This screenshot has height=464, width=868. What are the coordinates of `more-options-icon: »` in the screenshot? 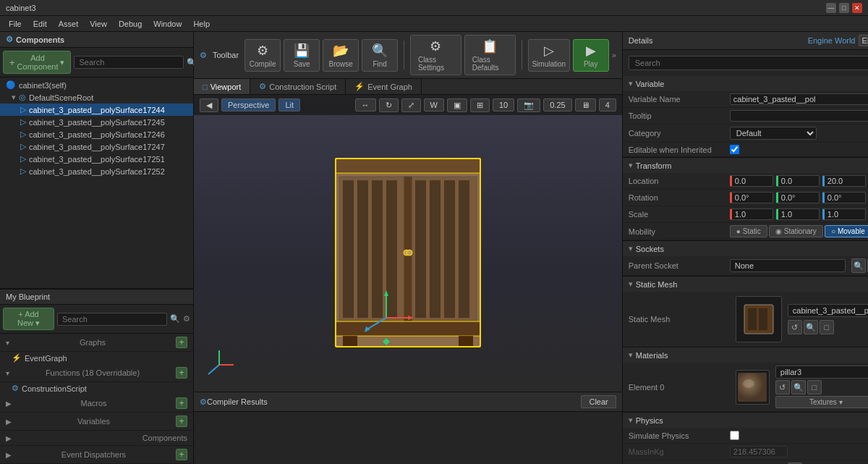 It's located at (614, 55).